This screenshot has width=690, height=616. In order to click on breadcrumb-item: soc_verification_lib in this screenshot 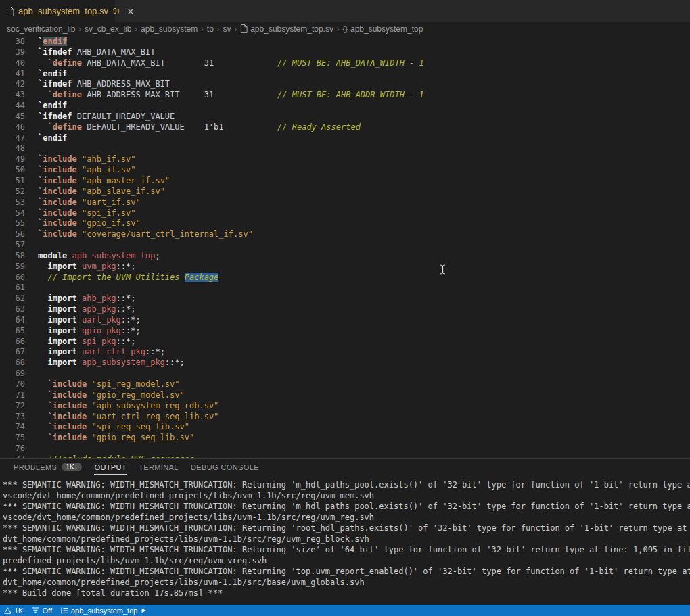, I will do `click(41, 29)`.